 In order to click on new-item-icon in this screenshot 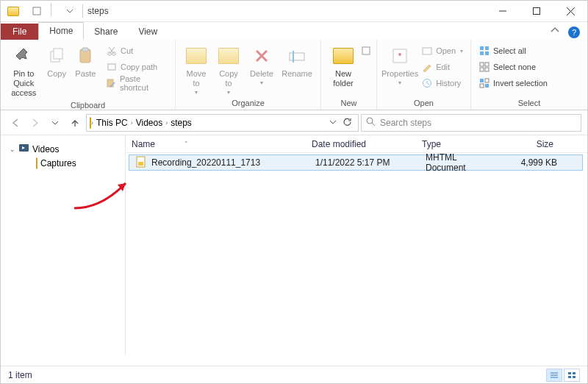, I will do `click(366, 51)`.